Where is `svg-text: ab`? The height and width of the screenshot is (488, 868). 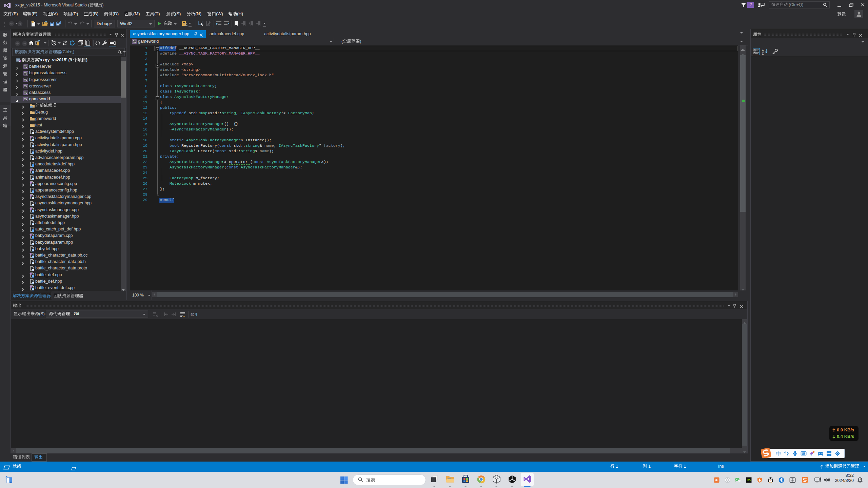
svg-text: ab is located at coordinates (193, 314).